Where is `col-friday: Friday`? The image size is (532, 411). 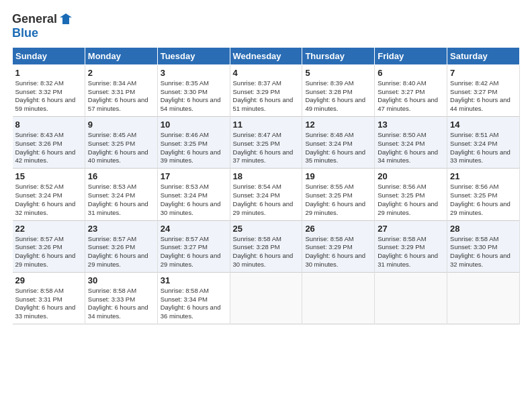
col-friday: Friday is located at coordinates (411, 56).